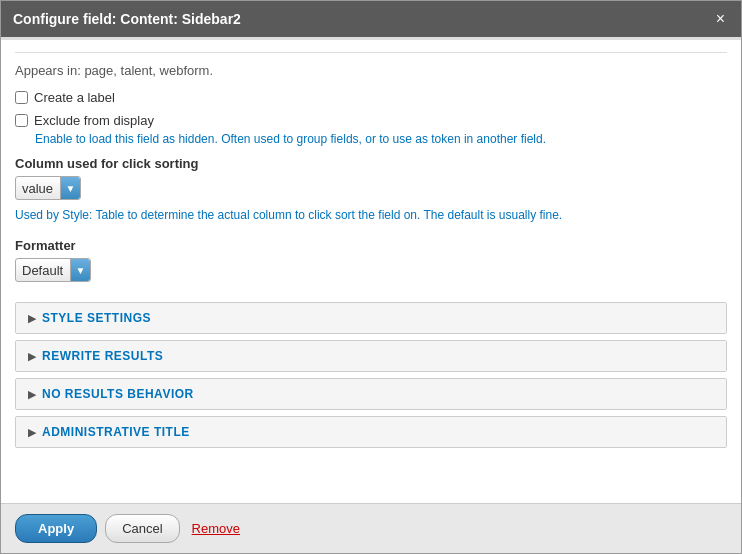 This screenshot has width=742, height=554. I want to click on formatter-arrow-icon: ▼, so click(80, 270).